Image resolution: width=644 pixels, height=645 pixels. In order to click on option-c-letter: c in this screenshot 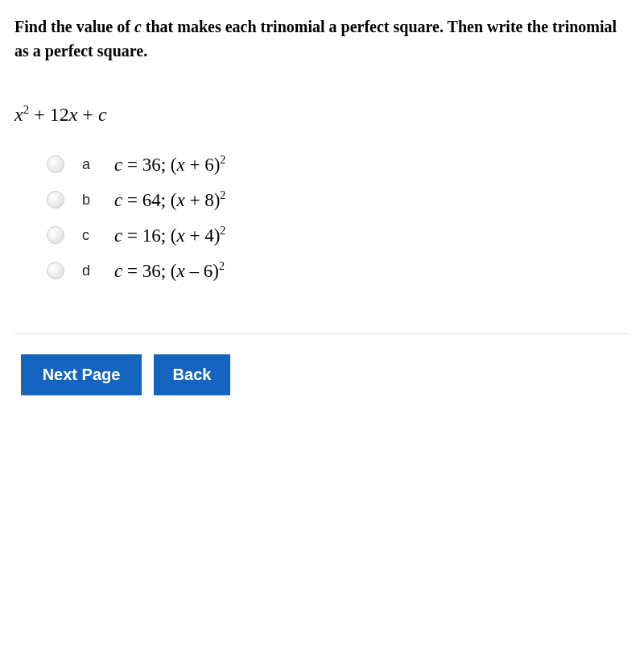, I will do `click(98, 235)`.